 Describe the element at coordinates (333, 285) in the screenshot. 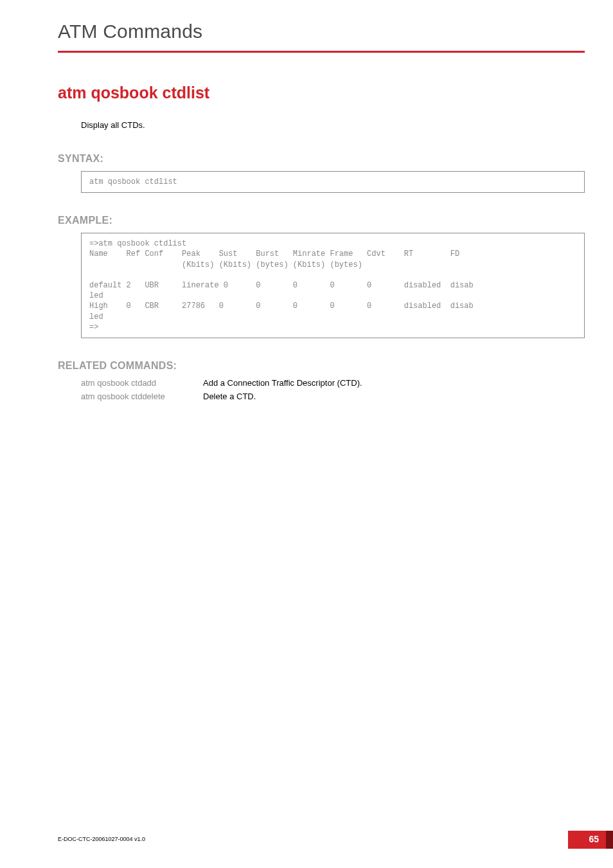

I see `example-box: =>atm qosbook ctdlist Name Ref Conf Peak…` at that location.